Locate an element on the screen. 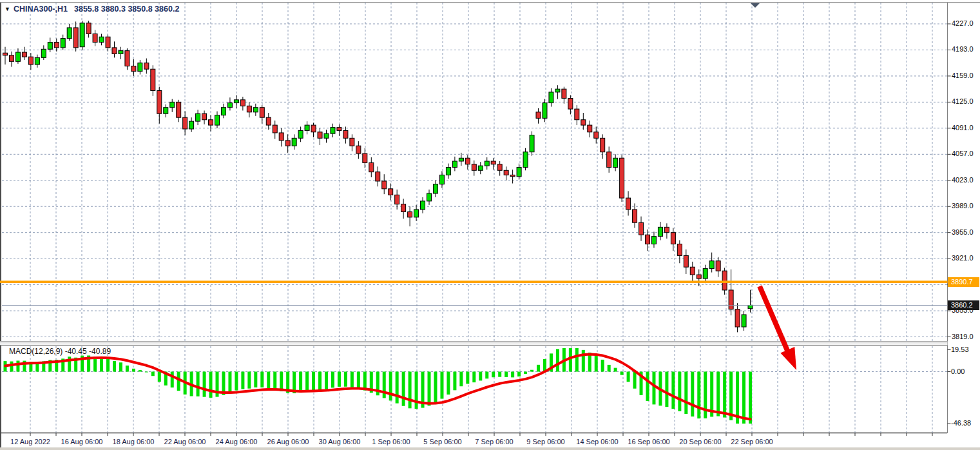  price-tick-label: 4159.0 is located at coordinates (963, 75).